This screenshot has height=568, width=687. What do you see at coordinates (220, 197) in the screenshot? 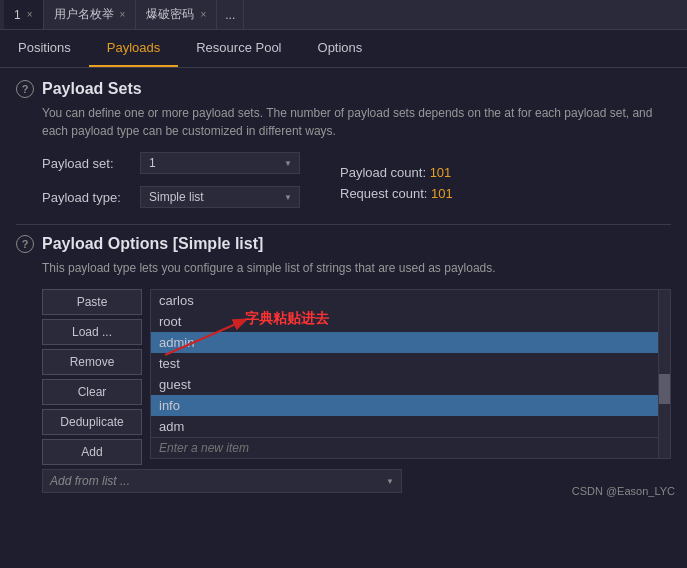
I see `payload-type-select: Simple list Runtime file Custom iterator` at bounding box center [220, 197].